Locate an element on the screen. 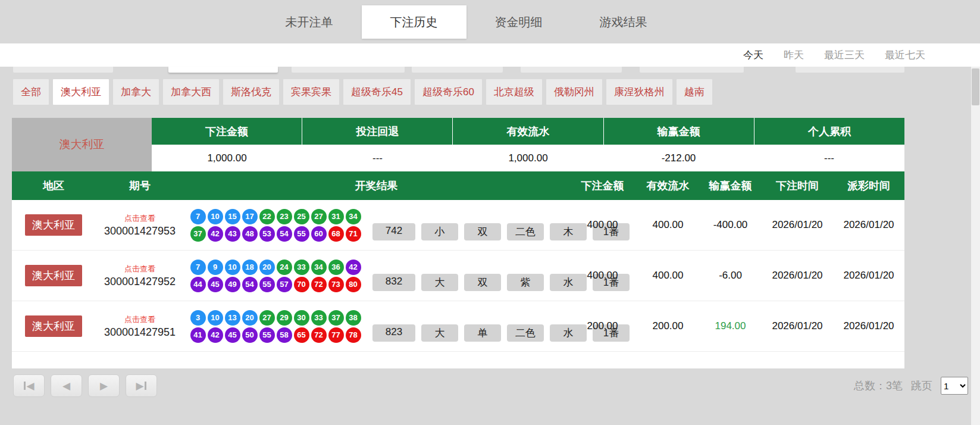 This screenshot has width=980, height=425. date-filter-最近七天: 最近七天 is located at coordinates (905, 55).